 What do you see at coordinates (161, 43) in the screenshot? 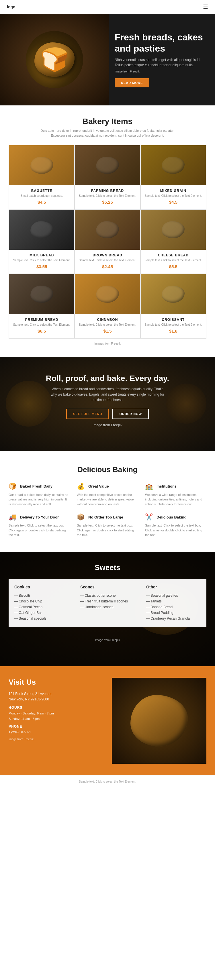
I see `hero-title: Fresh breads, cakes and pasties` at bounding box center [161, 43].